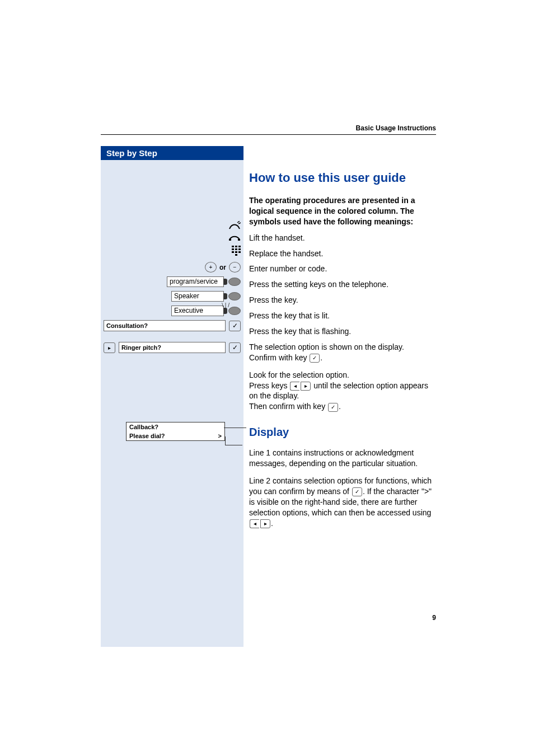 This screenshot has height=756, width=534. I want to click on flashing-rays-icon: \ | /, so click(226, 306).